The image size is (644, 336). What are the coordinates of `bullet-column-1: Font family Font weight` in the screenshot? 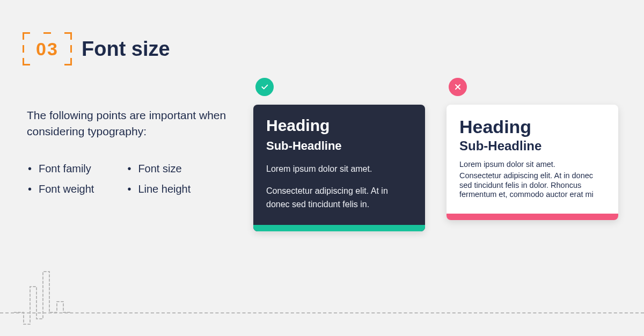 It's located at (60, 179).